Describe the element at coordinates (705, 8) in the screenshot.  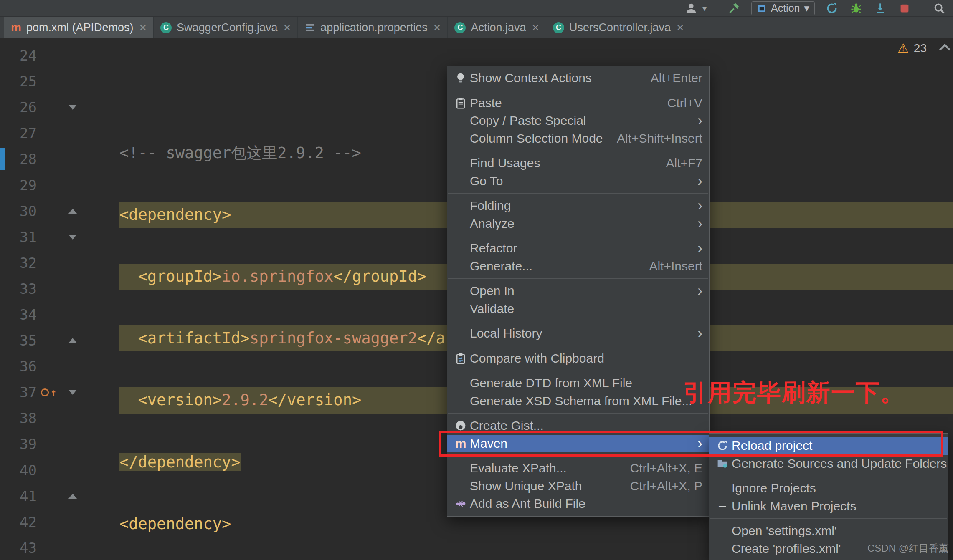
I see `user-caret-icon: ▾` at that location.